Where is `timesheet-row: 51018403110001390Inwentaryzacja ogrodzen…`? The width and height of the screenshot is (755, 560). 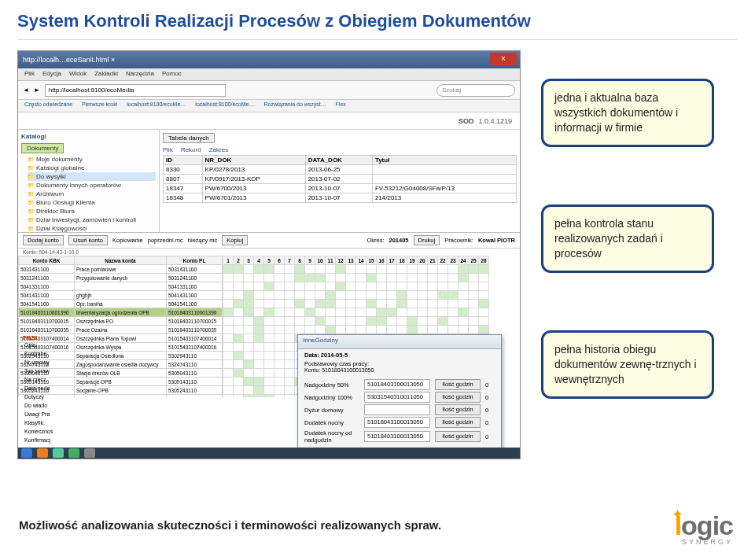 timesheet-row: 51018403110001390Inwentaryzacja ogrodzen… is located at coordinates (121, 313).